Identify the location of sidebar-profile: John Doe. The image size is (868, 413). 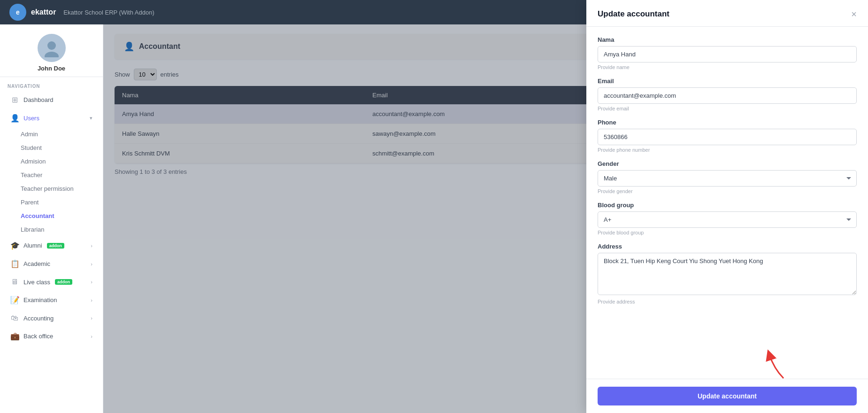
(52, 51).